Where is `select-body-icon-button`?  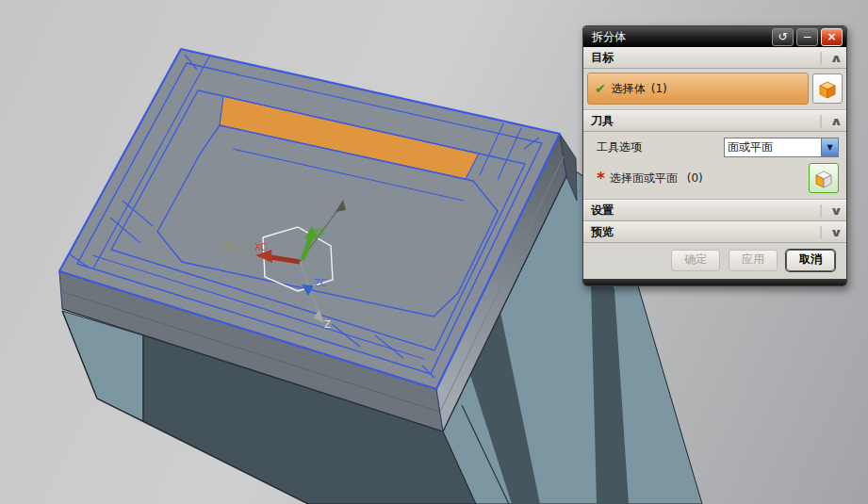 select-body-icon-button is located at coordinates (827, 89).